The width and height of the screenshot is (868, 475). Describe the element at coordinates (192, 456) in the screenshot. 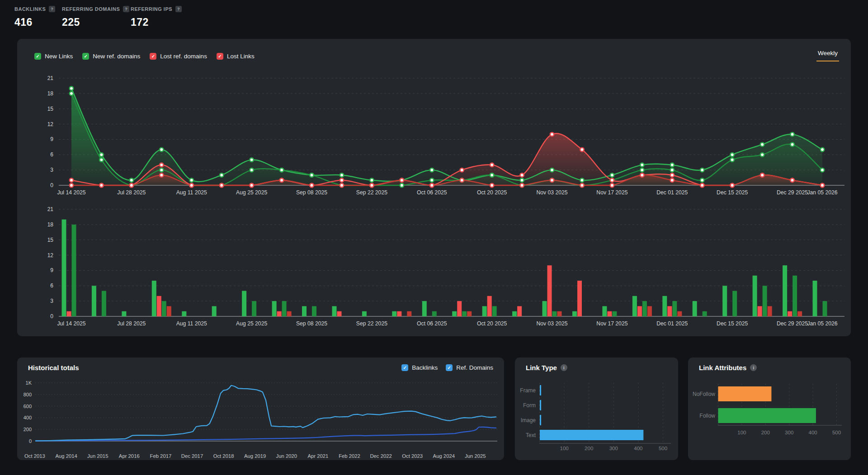

I see `svg-text: Dec 2017` at that location.